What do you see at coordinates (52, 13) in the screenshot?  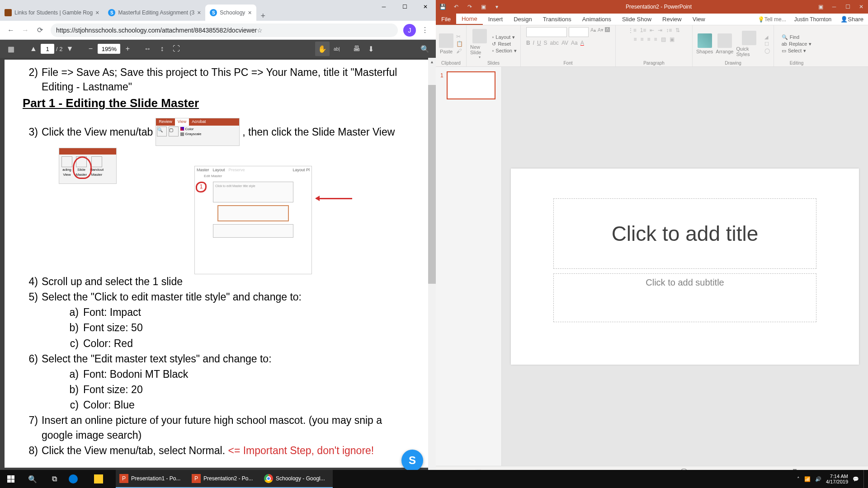 I see `chrome-tab-0: Links for Students | Gamble Rog ×` at bounding box center [52, 13].